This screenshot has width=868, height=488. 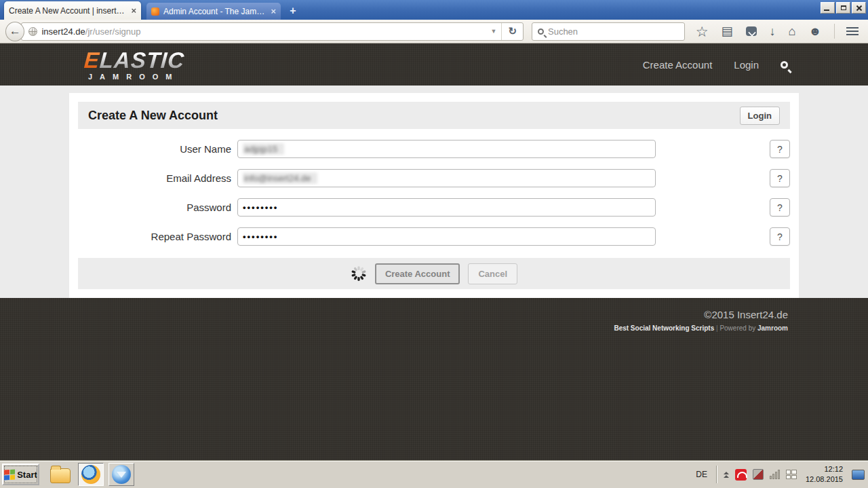 What do you see at coordinates (844, 8) in the screenshot?
I see `restore-icon` at bounding box center [844, 8].